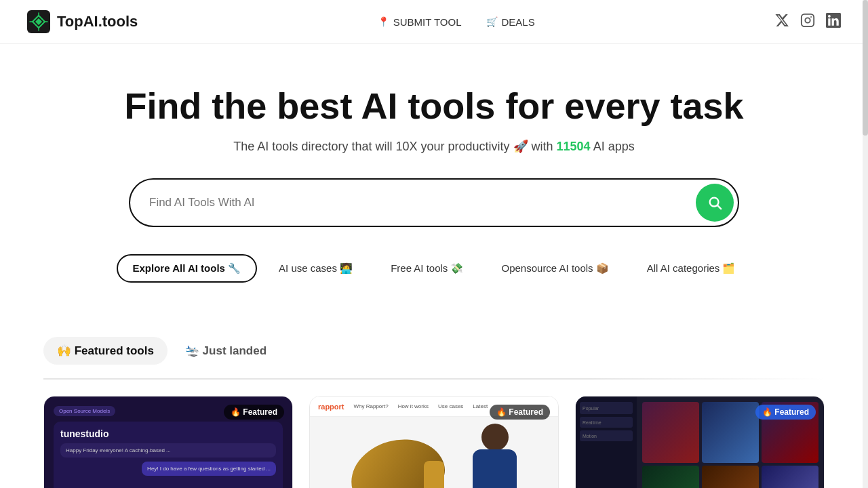 The image size is (868, 488). Describe the element at coordinates (518, 22) in the screenshot. I see `deals-label: DEALS` at that location.